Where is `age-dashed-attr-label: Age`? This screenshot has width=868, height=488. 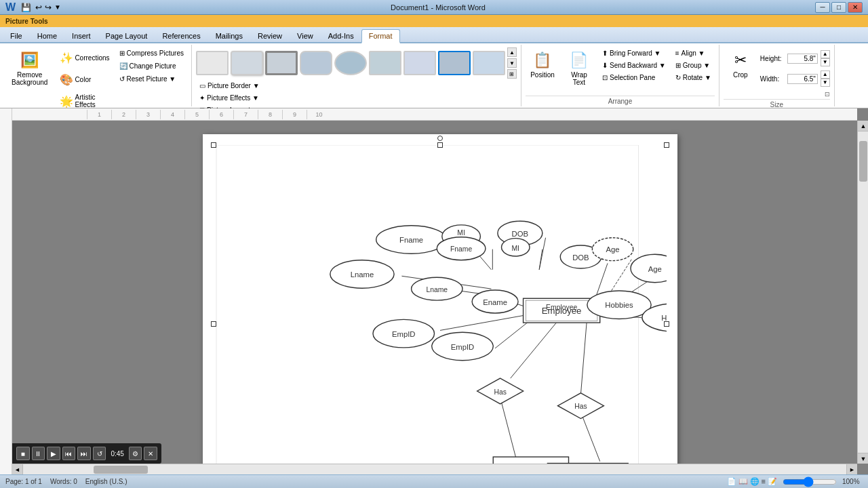 age-dashed-attr-label: Age is located at coordinates (613, 249).